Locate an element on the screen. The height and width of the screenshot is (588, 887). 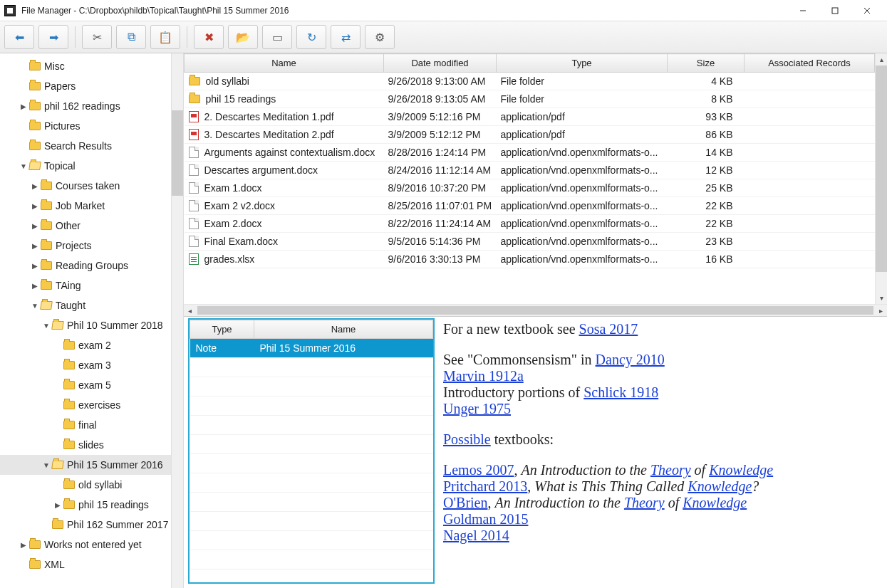
tree-scrollbar is located at coordinates (177, 320).